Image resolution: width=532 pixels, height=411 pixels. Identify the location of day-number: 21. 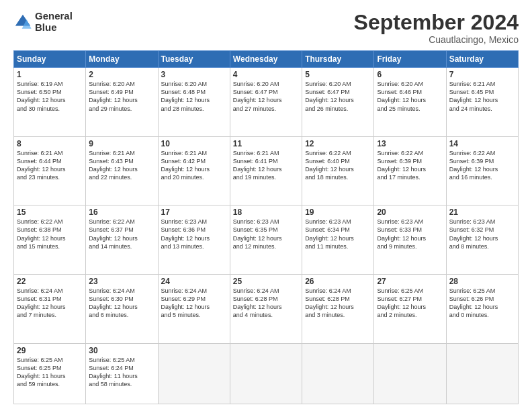
(482, 212).